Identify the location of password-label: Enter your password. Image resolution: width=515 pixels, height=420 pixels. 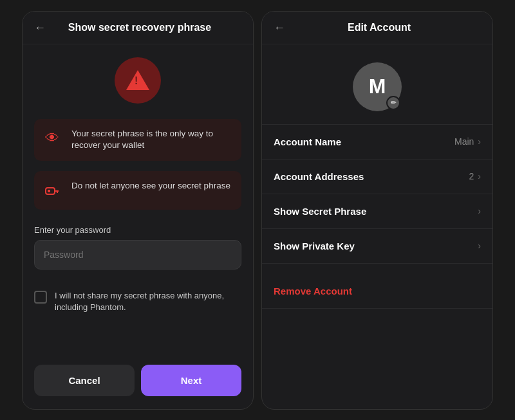
(138, 230).